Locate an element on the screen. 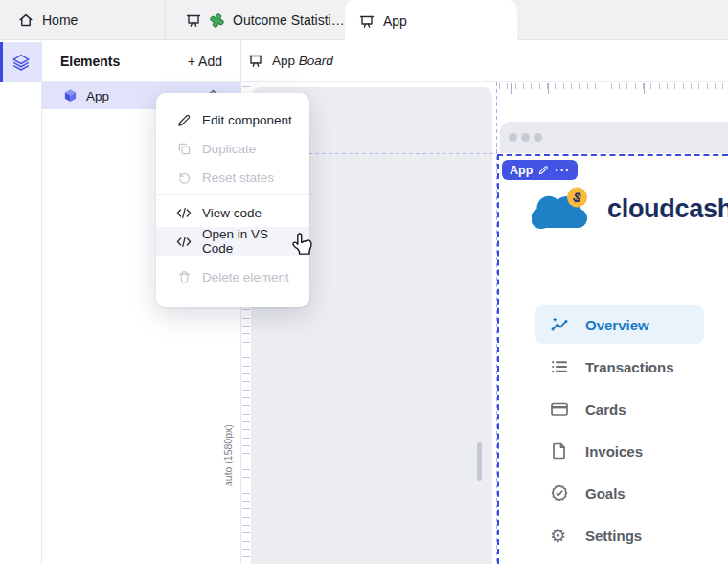  reset-icon is located at coordinates (184, 178).